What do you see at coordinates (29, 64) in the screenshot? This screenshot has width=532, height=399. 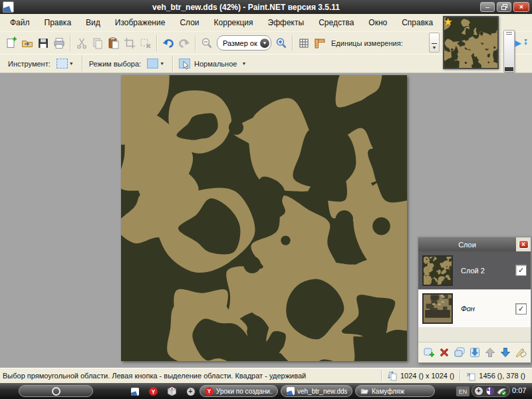 I see `tool-label: Инструмент:` at bounding box center [29, 64].